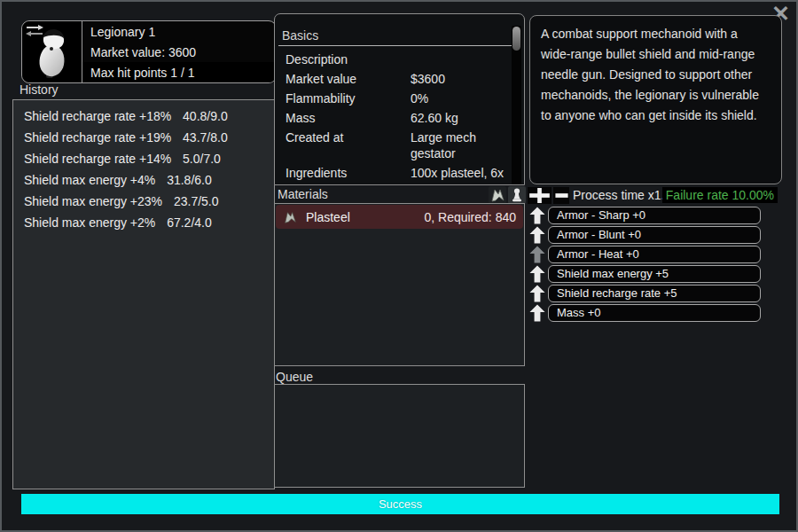  Describe the element at coordinates (720, 195) in the screenshot. I see `failure-rate-label: Failure rate 10.00%` at that location.